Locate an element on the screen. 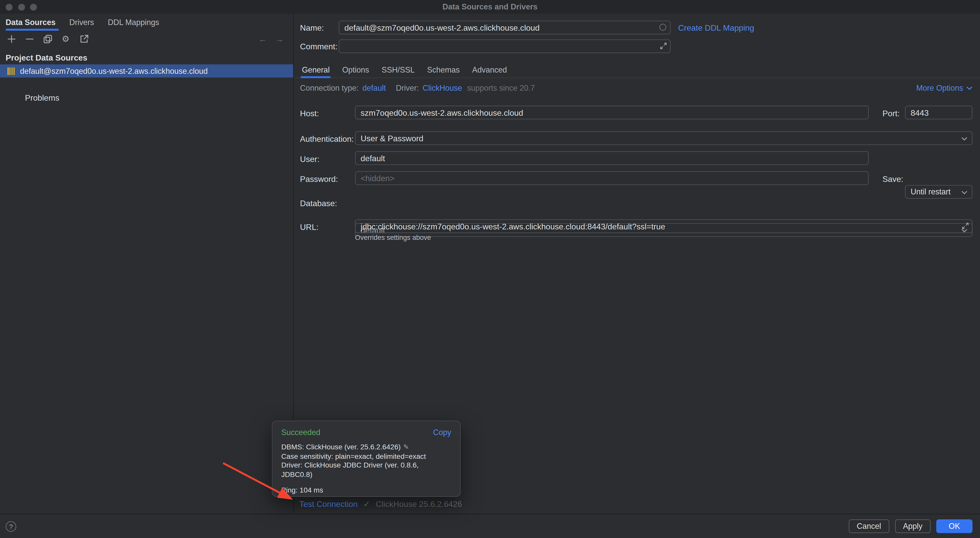 The width and height of the screenshot is (980, 538). tab-ddl-mappings: DDL Mappings is located at coordinates (133, 22).